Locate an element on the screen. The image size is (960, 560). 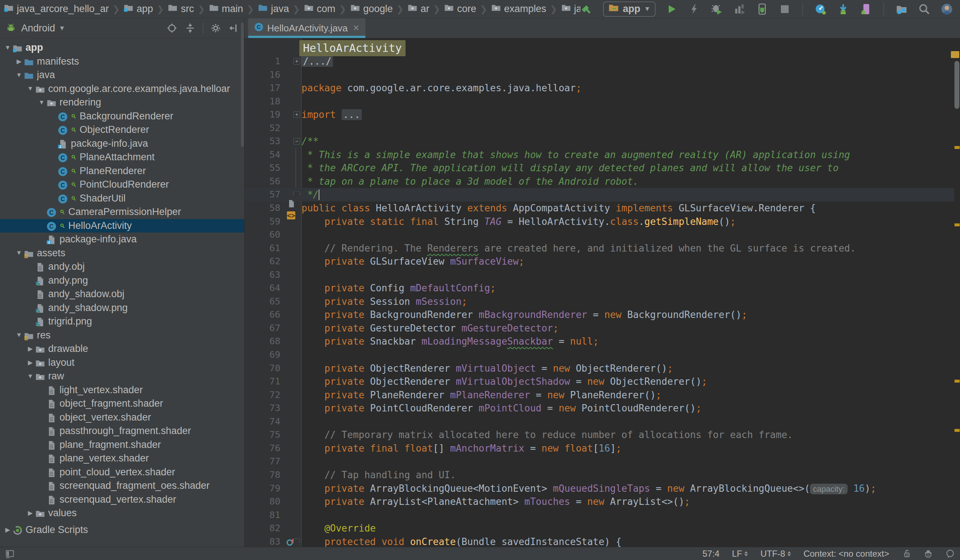
code-line-1: 1+/.../ is located at coordinates (600, 62).